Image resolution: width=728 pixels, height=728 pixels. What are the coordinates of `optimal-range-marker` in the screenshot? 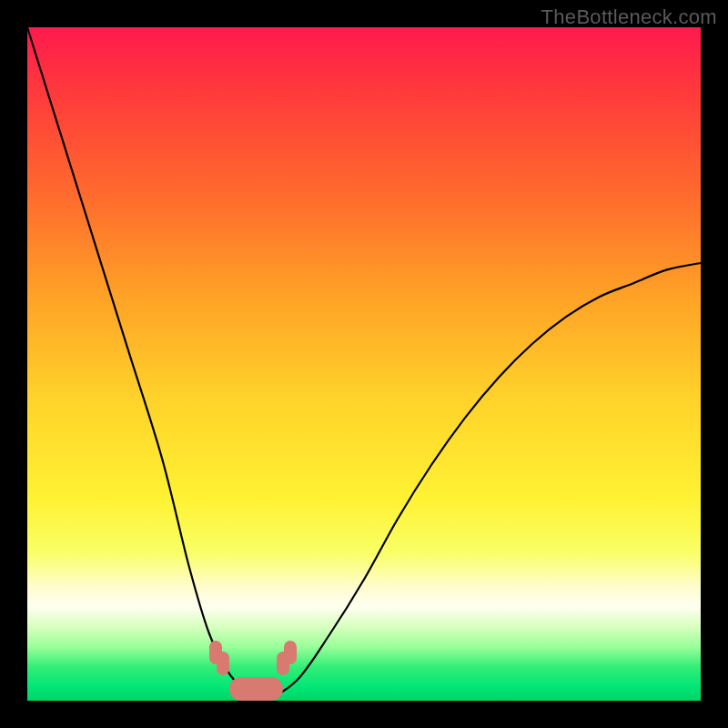 It's located at (257, 689).